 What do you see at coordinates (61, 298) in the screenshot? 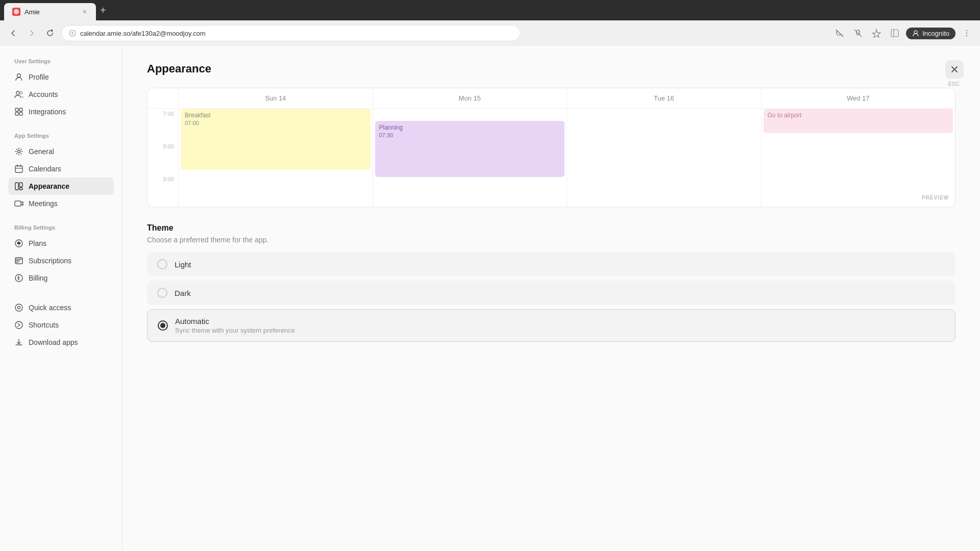
I see `sidebar: User Settings Profile Accounts Integrati…` at bounding box center [61, 298].